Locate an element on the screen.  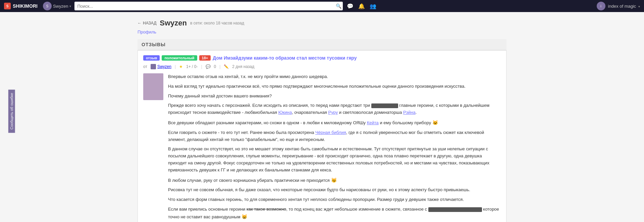
meta-sep3: | is located at coordinates (220, 67).